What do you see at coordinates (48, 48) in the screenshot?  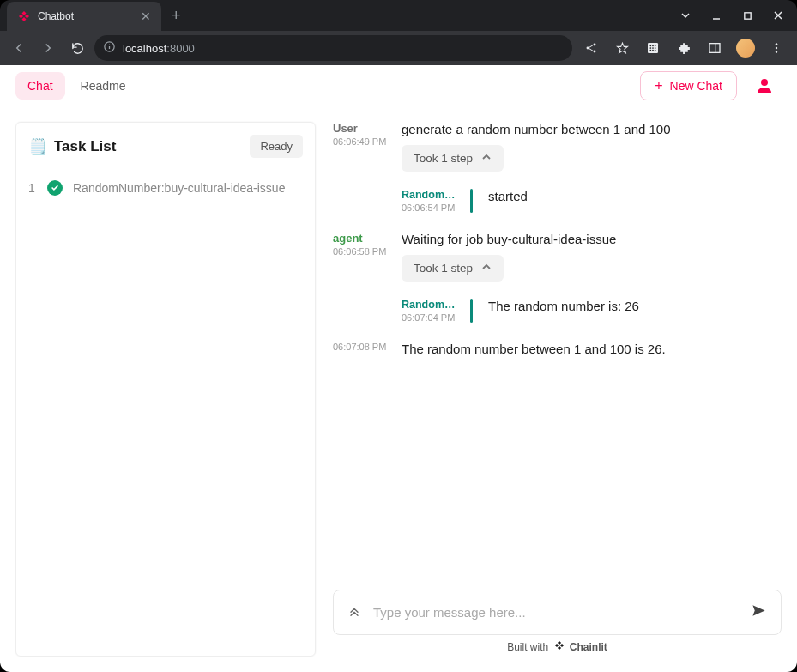 I see `forward-button` at bounding box center [48, 48].